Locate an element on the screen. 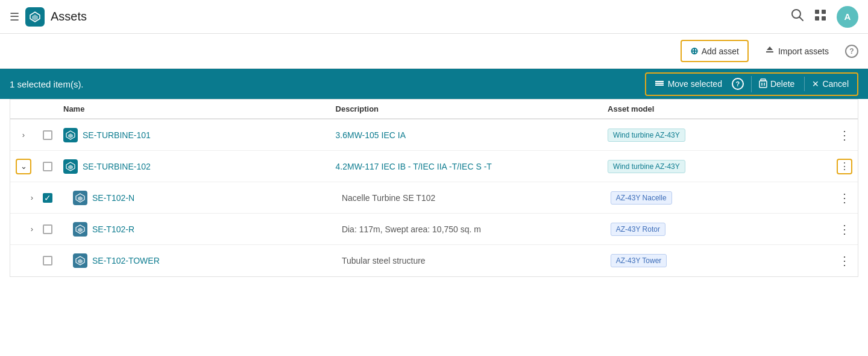  row-actions-4: ⋮ is located at coordinates (844, 229).